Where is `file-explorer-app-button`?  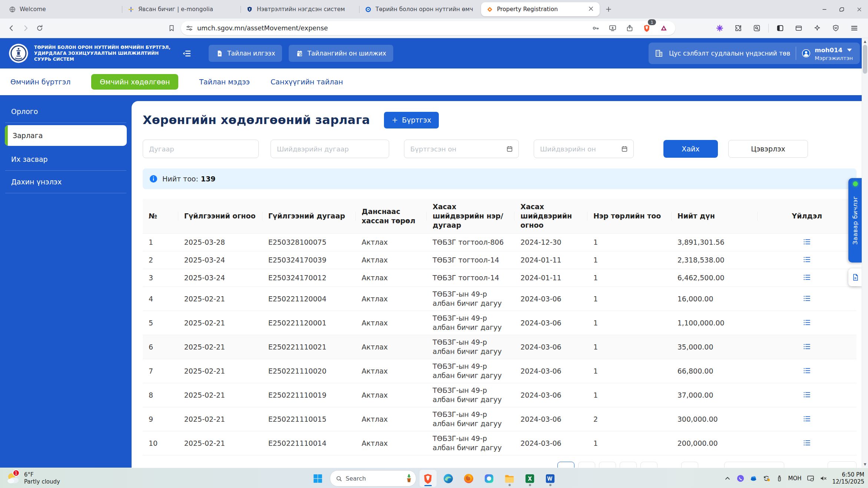
file-explorer-app-button is located at coordinates (510, 478).